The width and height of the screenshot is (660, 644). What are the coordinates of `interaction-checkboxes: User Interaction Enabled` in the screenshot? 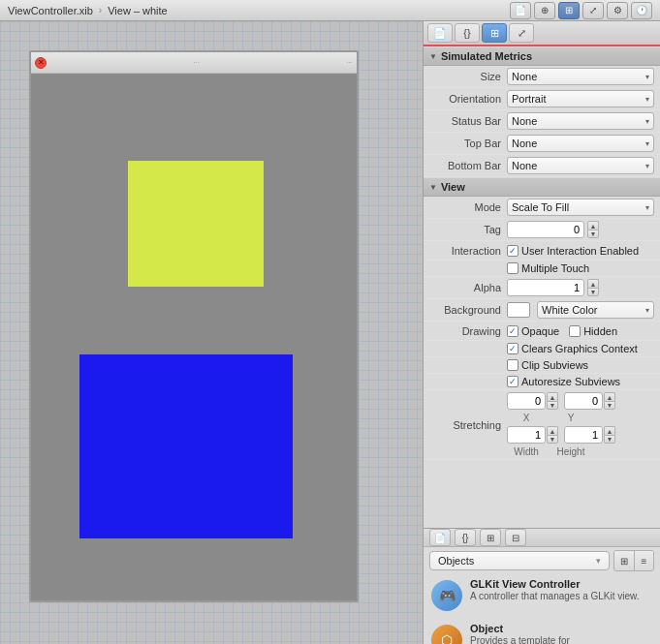 It's located at (576, 251).